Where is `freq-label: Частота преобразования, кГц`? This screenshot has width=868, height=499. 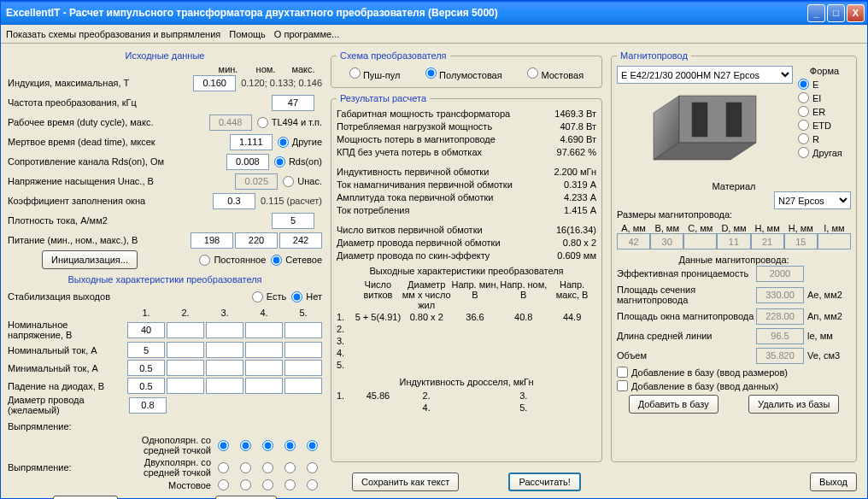
freq-label: Частота преобразования, кГц is located at coordinates (140, 103).